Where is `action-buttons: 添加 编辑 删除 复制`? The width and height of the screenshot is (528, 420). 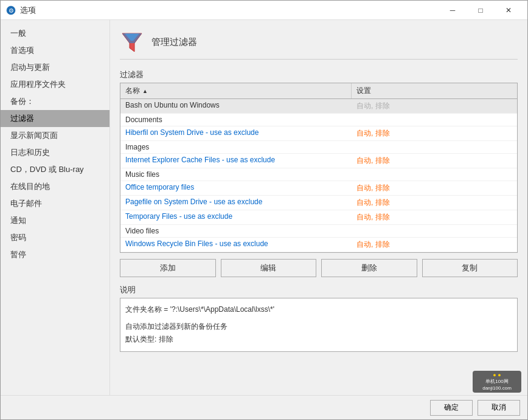 action-buttons: 添加 编辑 删除 复制 is located at coordinates (319, 268).